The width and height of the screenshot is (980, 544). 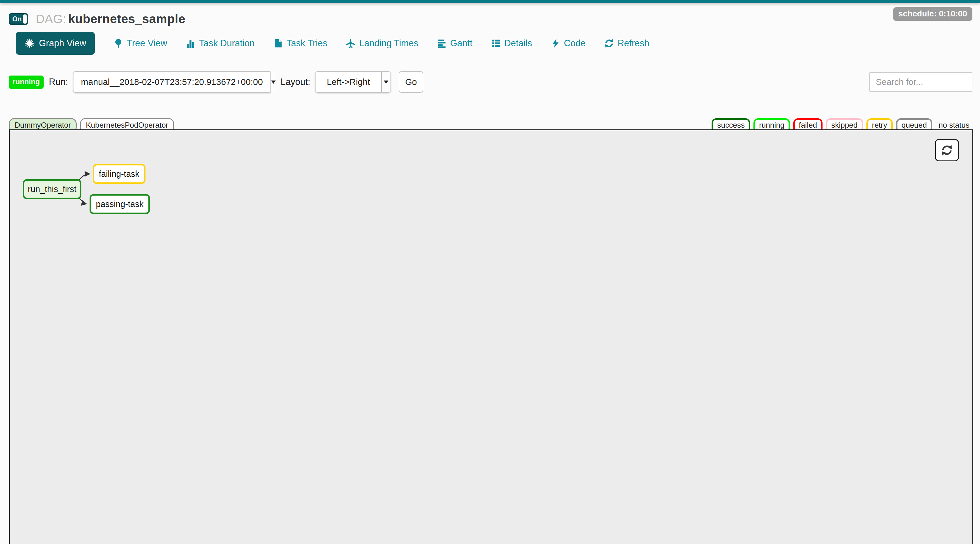 I want to click on tab-landing-times: Landing Times, so click(x=382, y=43).